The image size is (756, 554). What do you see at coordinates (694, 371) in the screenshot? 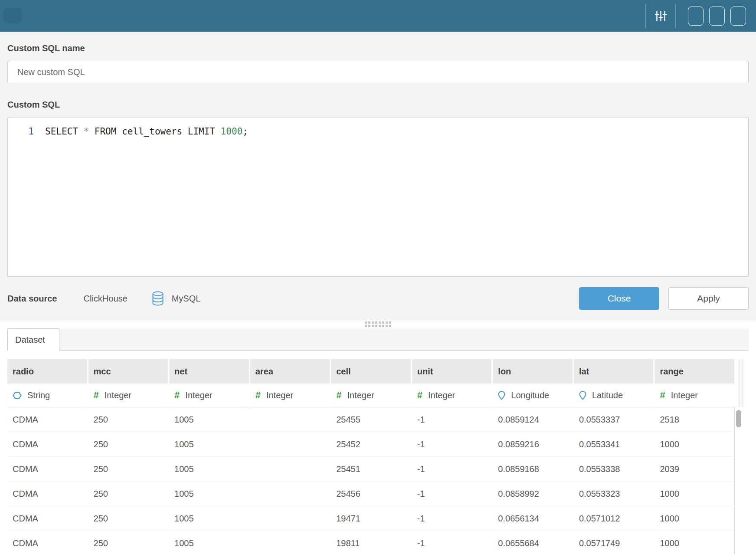
I see `column-header-range: range` at bounding box center [694, 371].